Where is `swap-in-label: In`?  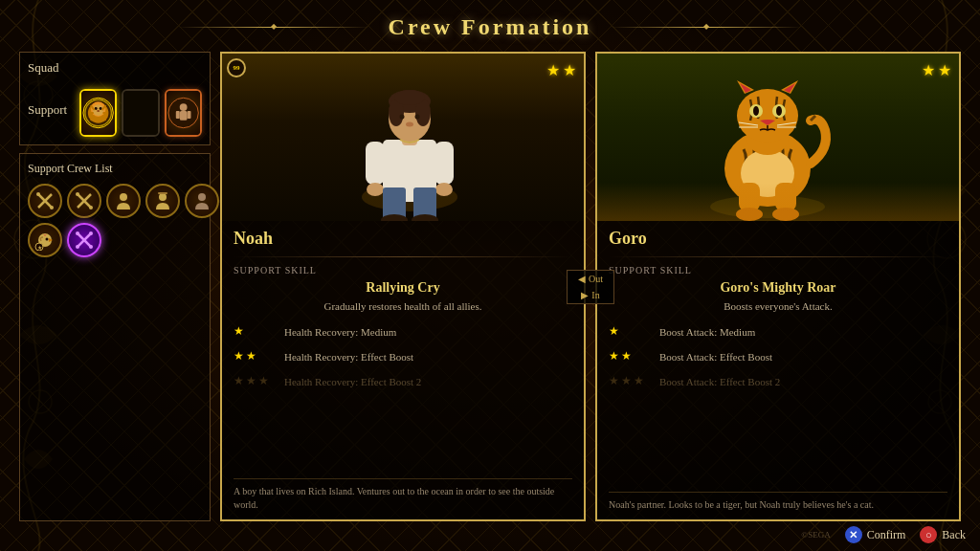 swap-in-label: In is located at coordinates (595, 295).